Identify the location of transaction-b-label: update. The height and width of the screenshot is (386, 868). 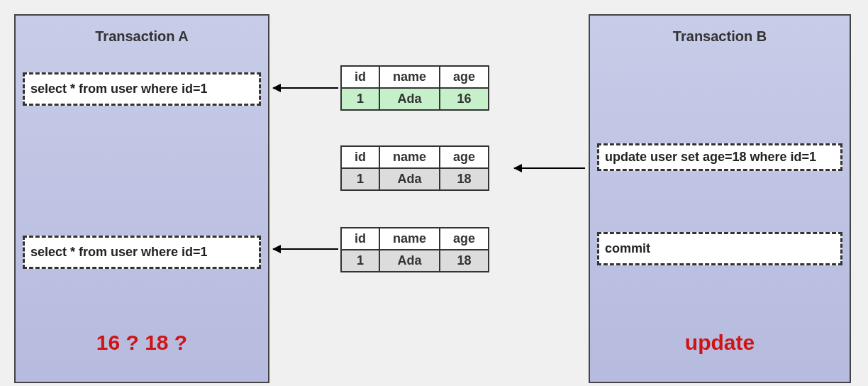
(720, 343).